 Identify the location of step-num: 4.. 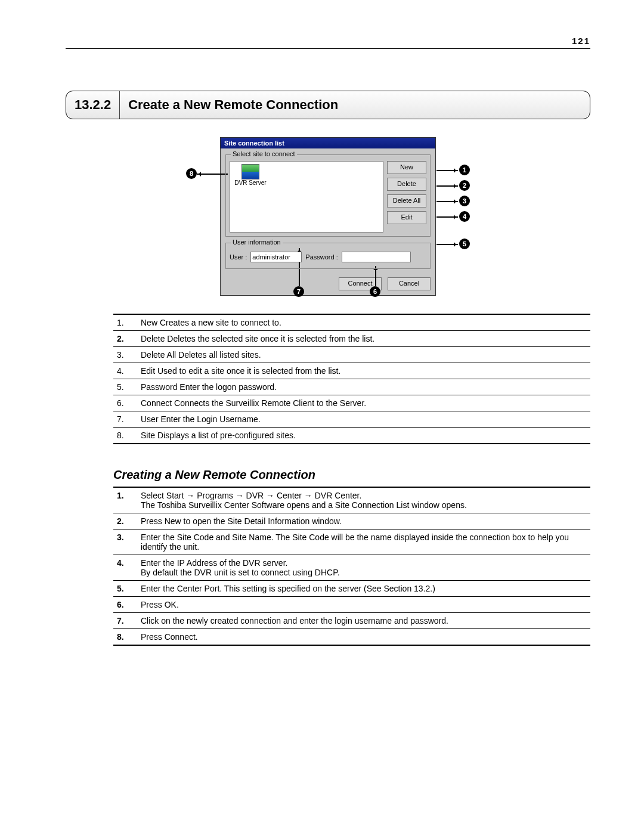
(125, 568).